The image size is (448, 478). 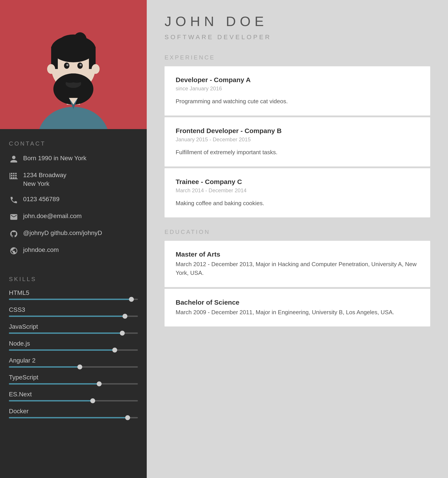 What do you see at coordinates (62, 233) in the screenshot?
I see `github-text: @johnyD github.com/johnyD` at bounding box center [62, 233].